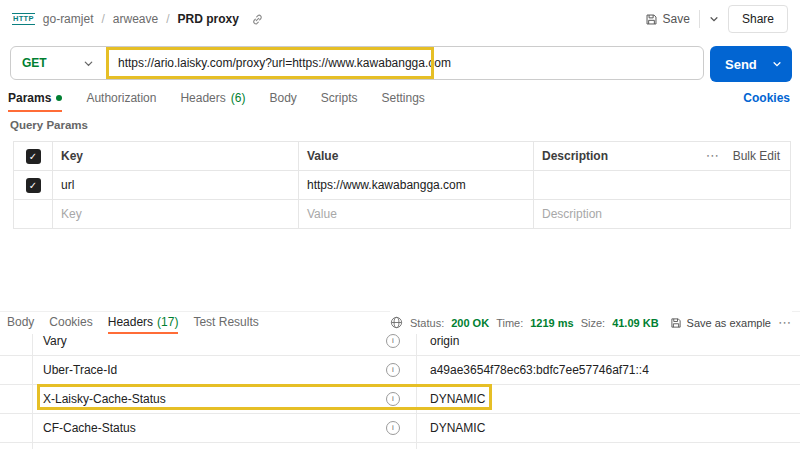  I want to click on column-header-key: Key, so click(176, 156).